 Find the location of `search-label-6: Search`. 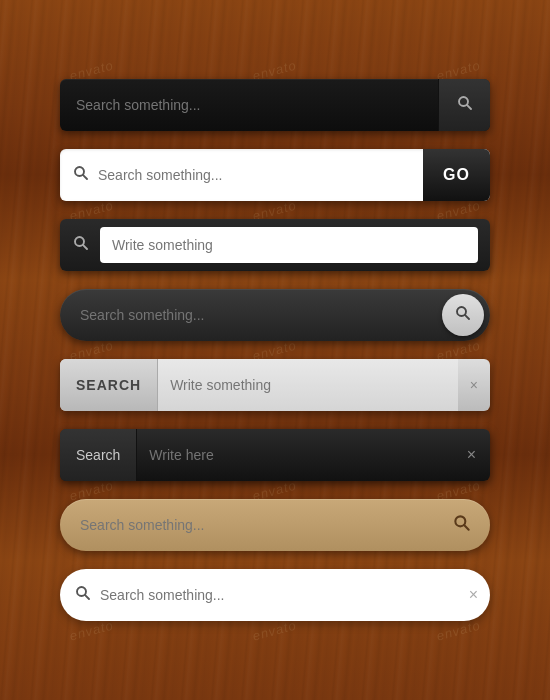

search-label-6: Search is located at coordinates (98, 455).